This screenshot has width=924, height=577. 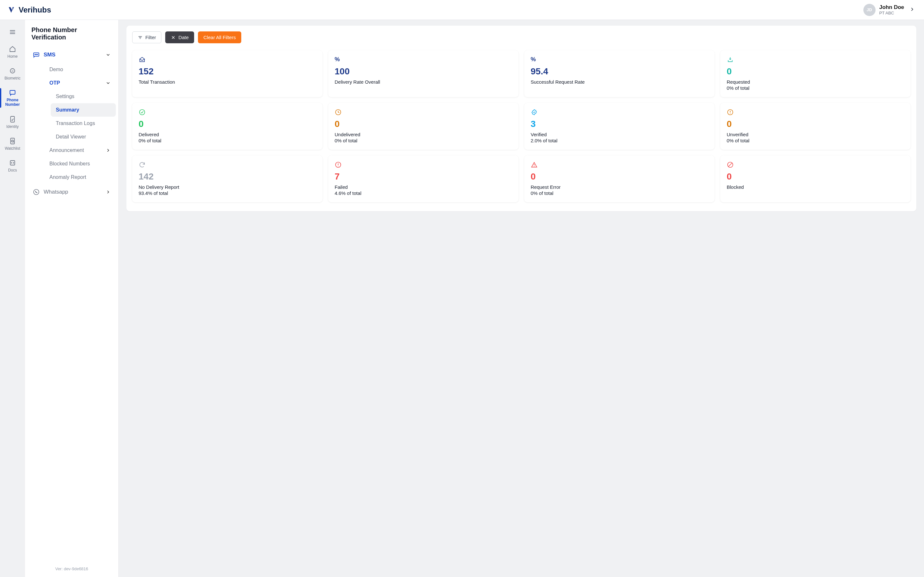 What do you see at coordinates (816, 82) in the screenshot?
I see `card-label: Requested` at bounding box center [816, 82].